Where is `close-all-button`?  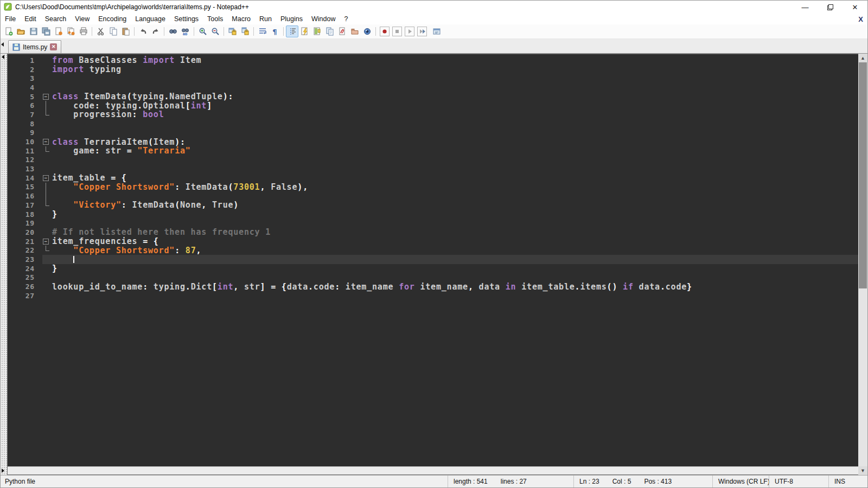
close-all-button is located at coordinates (71, 31).